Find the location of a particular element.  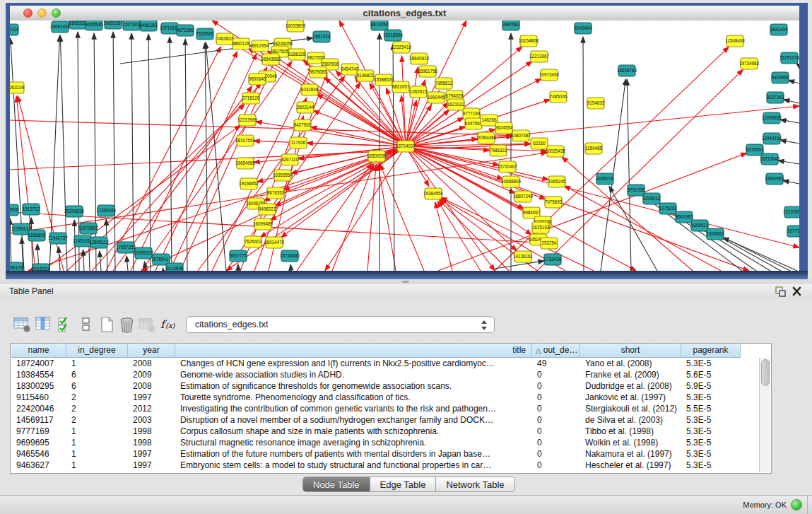

graph-node: 1615192 is located at coordinates (541, 228).